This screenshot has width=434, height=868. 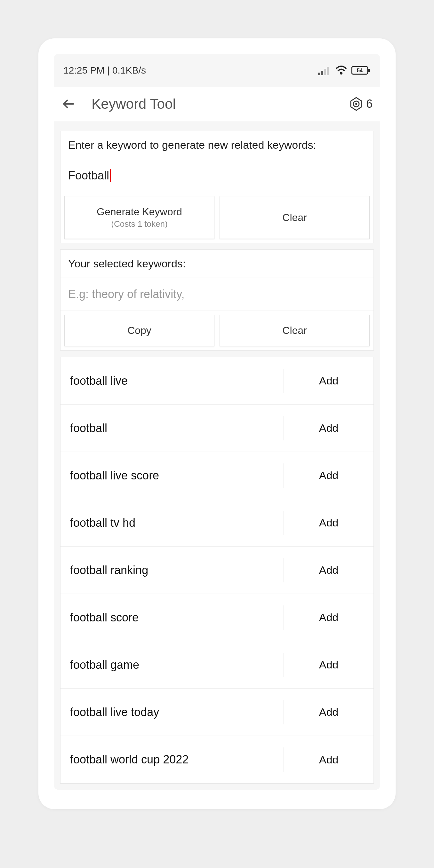 What do you see at coordinates (324, 70) in the screenshot?
I see `signal-icon` at bounding box center [324, 70].